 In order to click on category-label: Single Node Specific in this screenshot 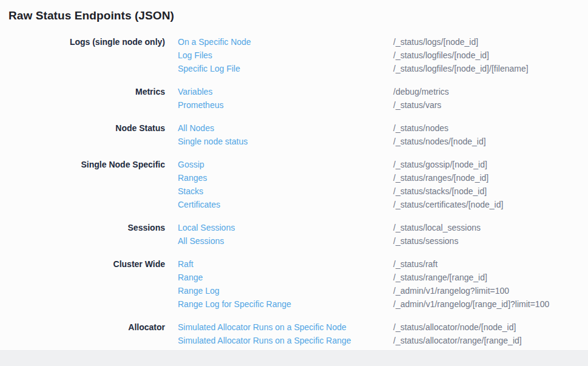, I will do `click(83, 185)`.